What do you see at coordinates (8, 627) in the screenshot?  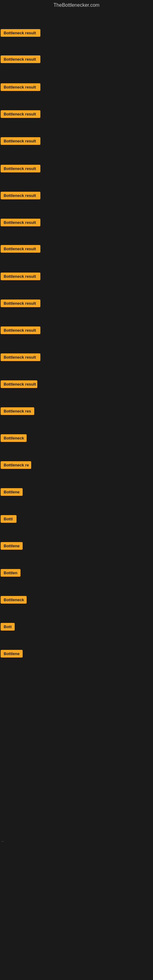 I see `bottleneck-badge: Bott` at bounding box center [8, 627].